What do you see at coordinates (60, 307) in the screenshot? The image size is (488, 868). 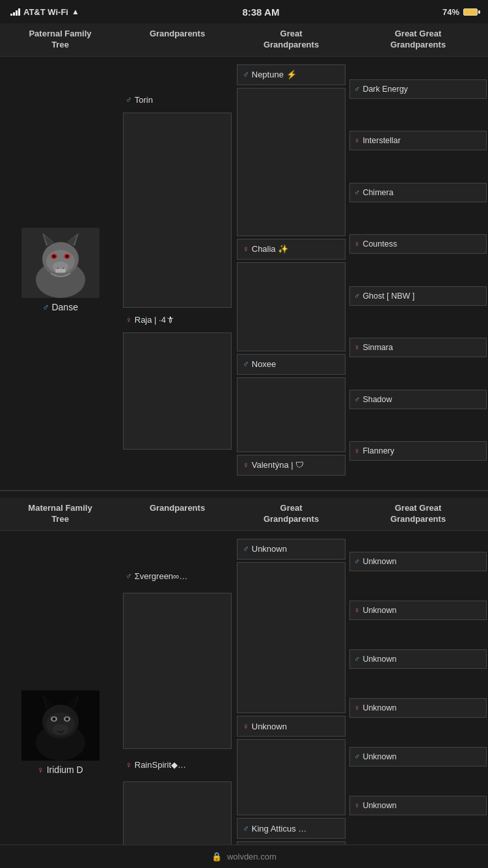 I see `paternal-subject-name: ♂ Danse` at bounding box center [60, 307].